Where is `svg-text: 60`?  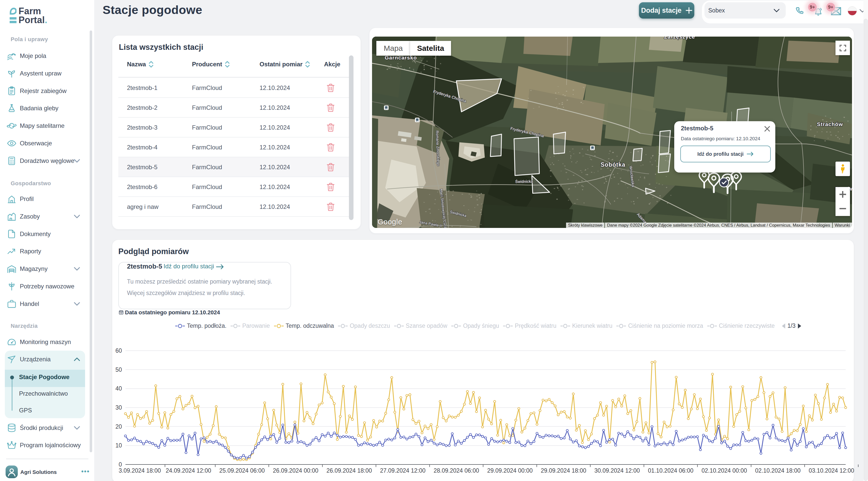
svg-text: 60 is located at coordinates (119, 351).